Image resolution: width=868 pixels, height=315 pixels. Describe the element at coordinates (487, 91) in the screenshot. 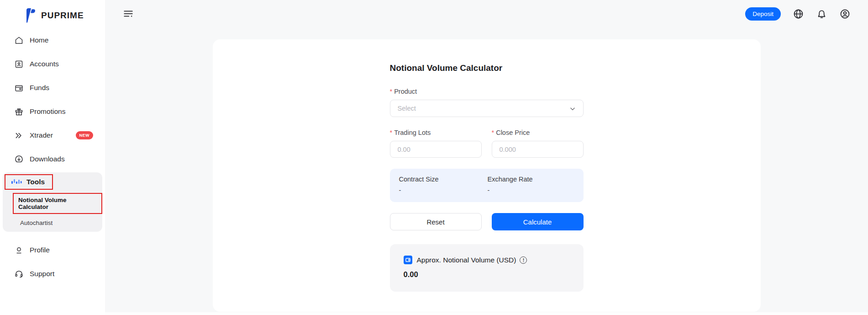

I see `product-label: *Product` at that location.